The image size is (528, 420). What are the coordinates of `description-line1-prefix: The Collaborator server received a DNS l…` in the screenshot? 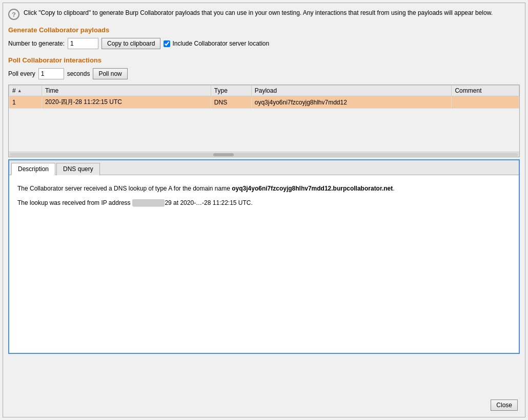 It's located at (125, 188).